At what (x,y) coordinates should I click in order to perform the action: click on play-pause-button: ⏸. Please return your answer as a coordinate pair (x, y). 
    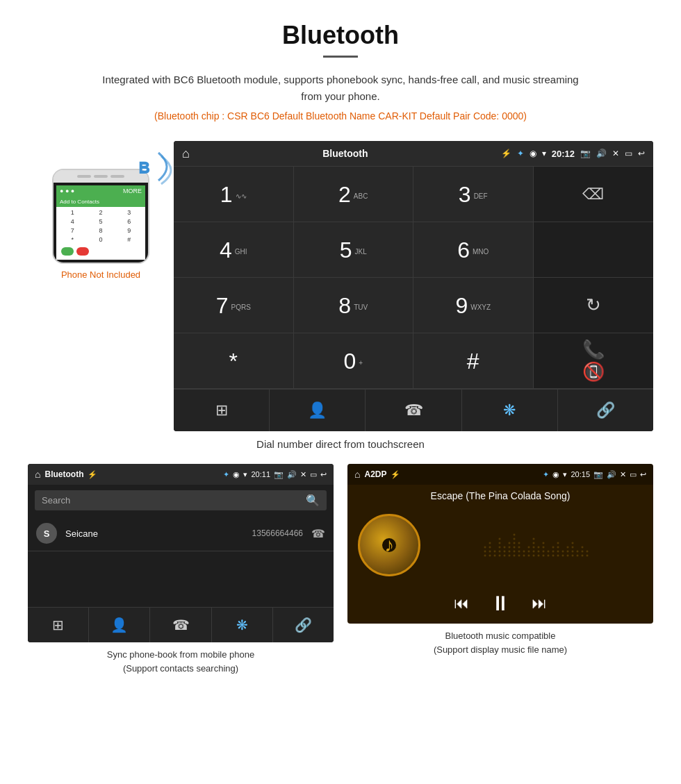
    Looking at the image, I should click on (500, 603).